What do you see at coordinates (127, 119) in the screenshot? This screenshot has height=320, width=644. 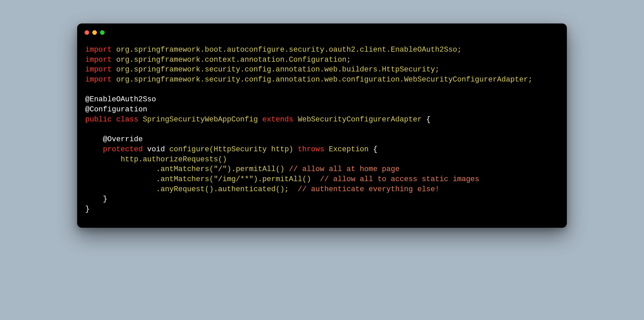 I see `code-token: class` at bounding box center [127, 119].